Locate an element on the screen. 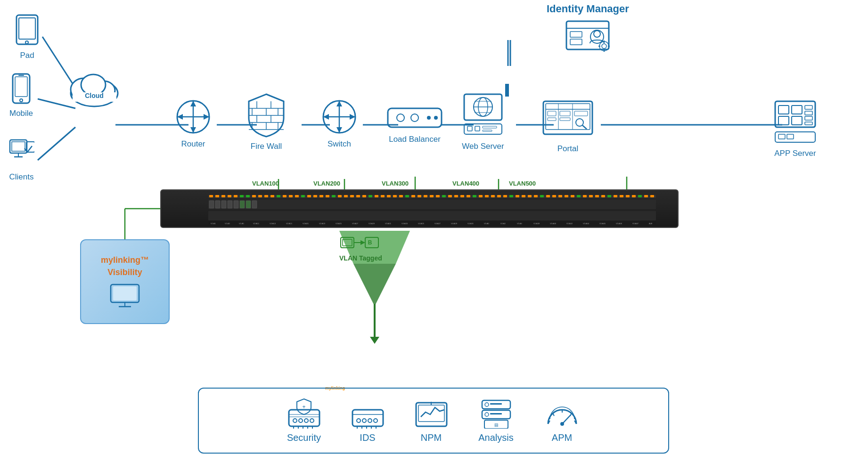 This screenshot has width=868, height=463. switch-label: Switch is located at coordinates (339, 144).